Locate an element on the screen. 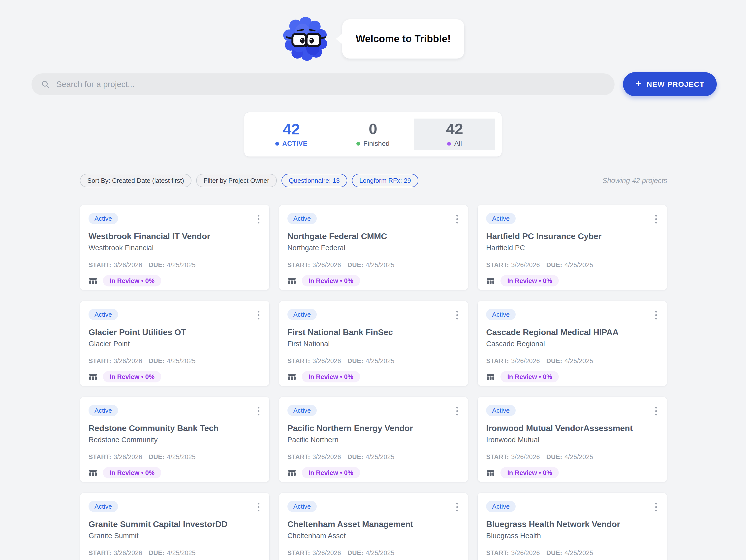  new-project-label: NEW PROJECT is located at coordinates (675, 84).